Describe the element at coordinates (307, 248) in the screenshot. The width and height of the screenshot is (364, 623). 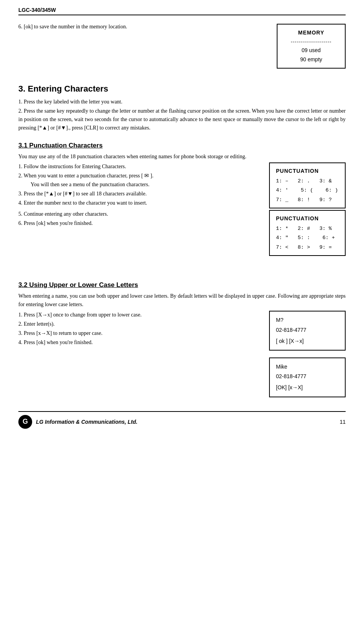
I see `punct-box2-row3: 7: < 8: > 9: =` at that location.